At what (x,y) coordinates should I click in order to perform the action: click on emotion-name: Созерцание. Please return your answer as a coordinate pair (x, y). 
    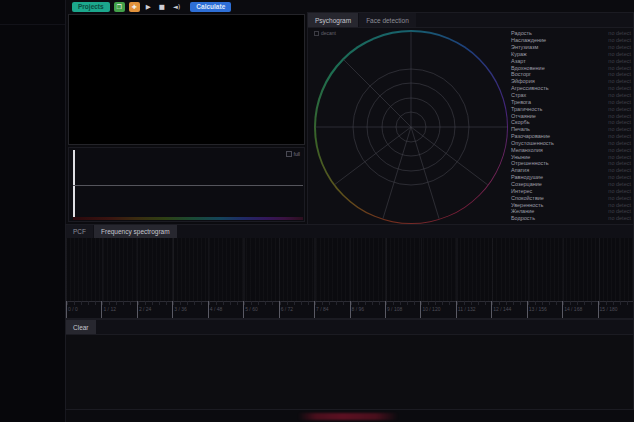
    Looking at the image, I should click on (526, 184).